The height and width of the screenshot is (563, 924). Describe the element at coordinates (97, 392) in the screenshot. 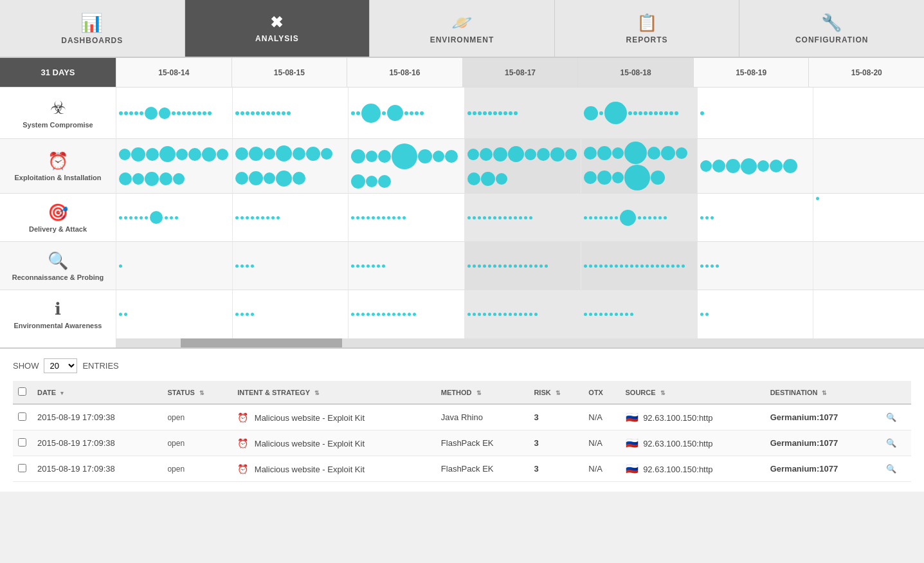

I see `col-date: DATE ▾` at that location.